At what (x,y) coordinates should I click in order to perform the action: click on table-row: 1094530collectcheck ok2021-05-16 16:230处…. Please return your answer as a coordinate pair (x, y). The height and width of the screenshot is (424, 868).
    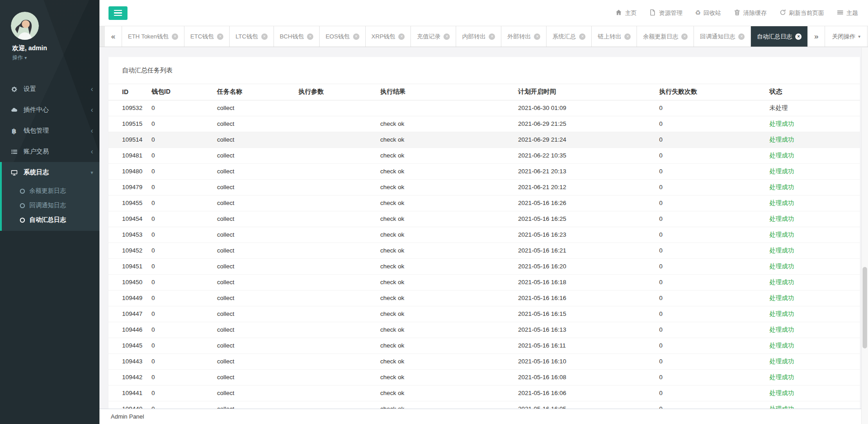
    Looking at the image, I should click on (484, 234).